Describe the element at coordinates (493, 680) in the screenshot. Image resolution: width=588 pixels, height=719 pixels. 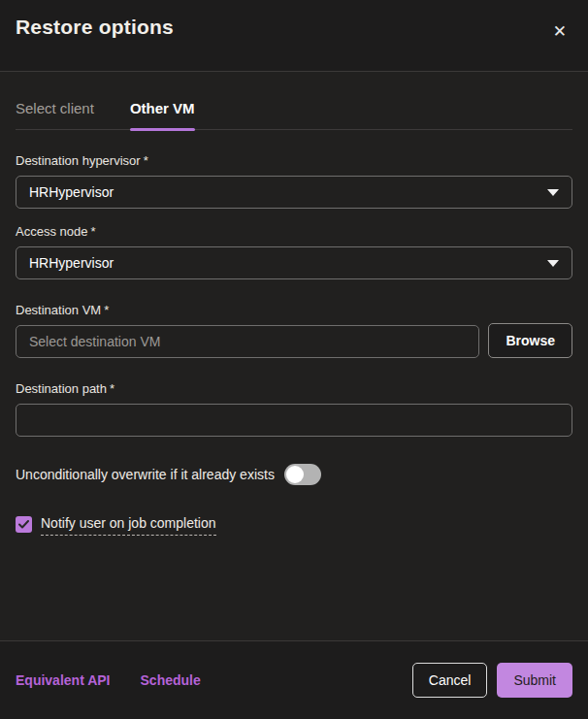
I see `footer-actions: Cancel Submit` at that location.